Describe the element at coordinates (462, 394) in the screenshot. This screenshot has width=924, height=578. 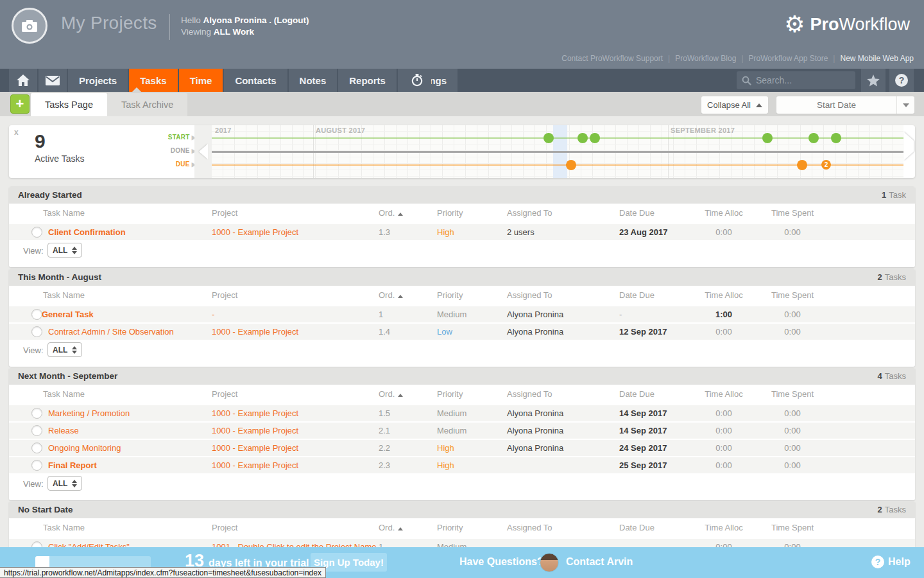
I see `column-header-row: Task NameProjectOrd.PriorityAssigned ToD…` at that location.